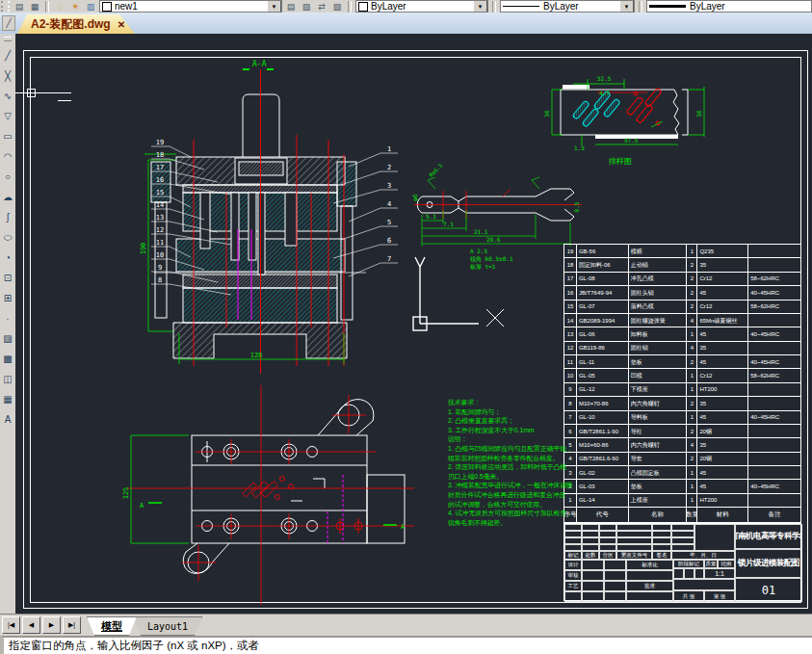 The image size is (812, 654). I want to click on layer-bulb-icon: ◌, so click(60, 7).